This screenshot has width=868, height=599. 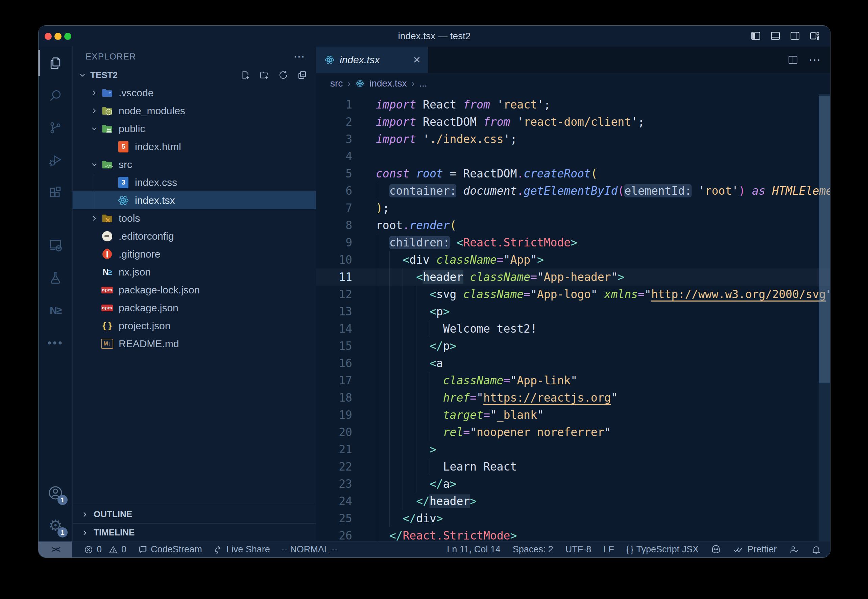 I want to click on code-line: 14 Welcome test2!, so click(x=573, y=329).